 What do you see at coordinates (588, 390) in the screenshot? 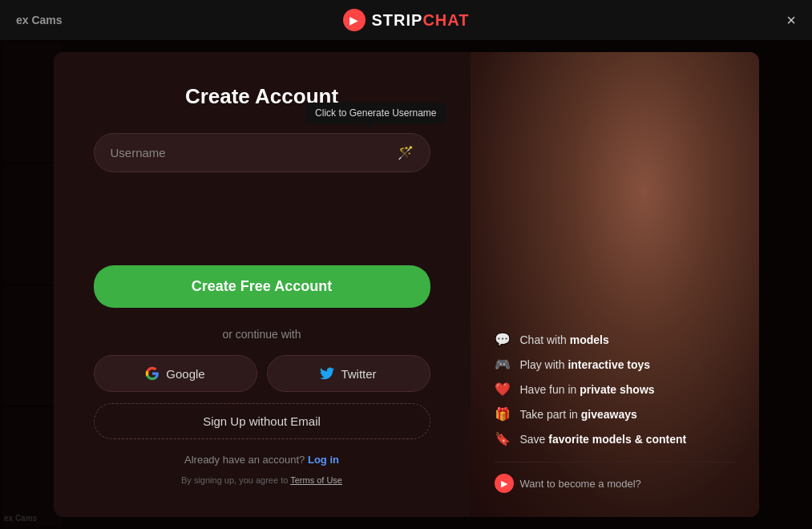
I see `feature-text-2: Have fun in private shows` at bounding box center [588, 390].